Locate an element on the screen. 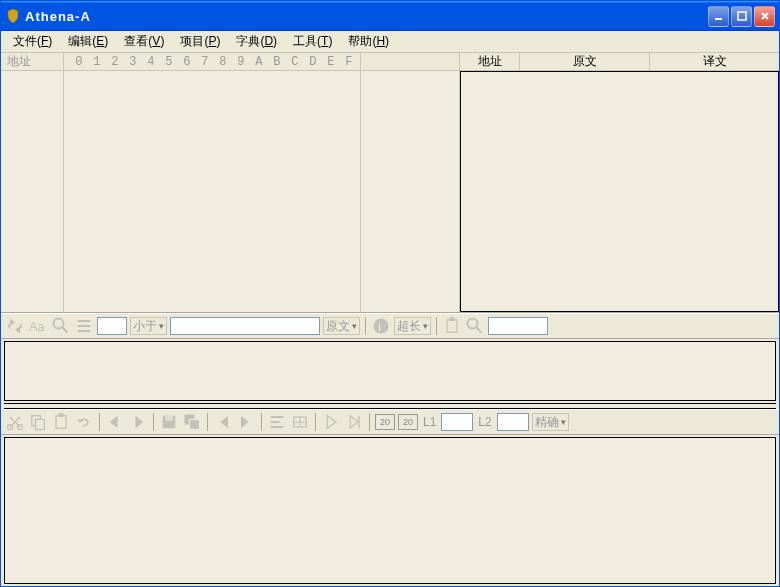  menu-edit: 编辑(E) is located at coordinates (88, 42).